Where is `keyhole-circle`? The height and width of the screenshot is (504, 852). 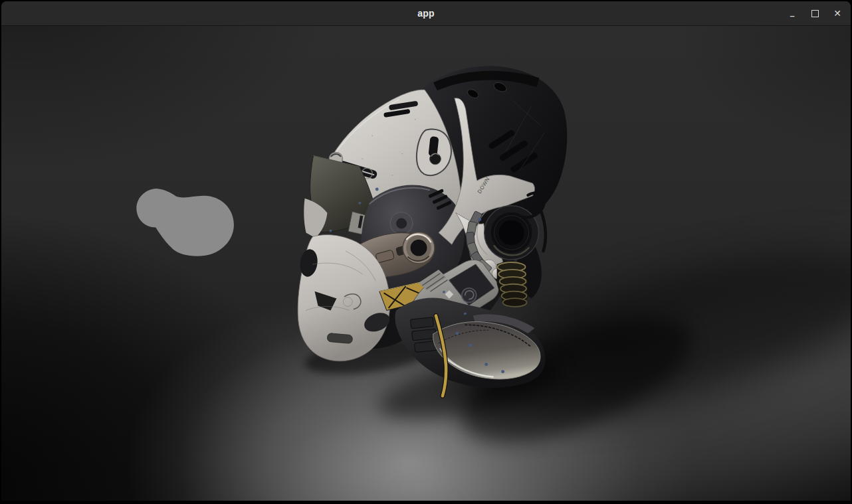
keyhole-circle is located at coordinates (435, 159).